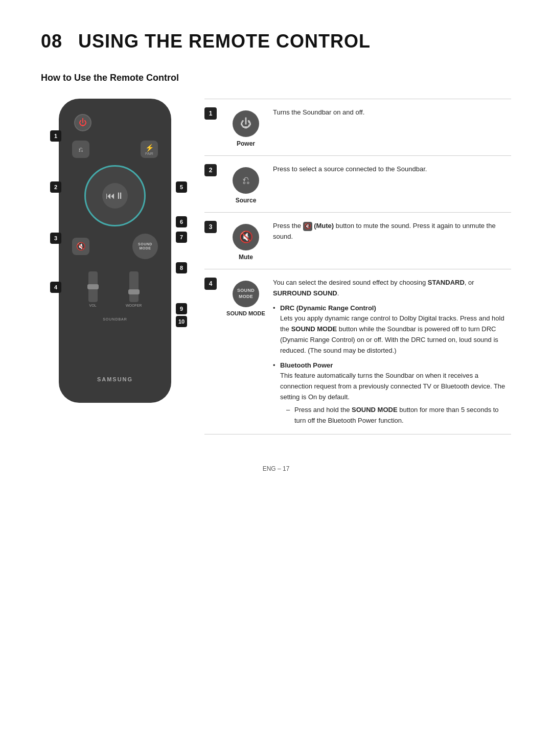  I want to click on dpad-ring: ⏮⏸, so click(115, 196).